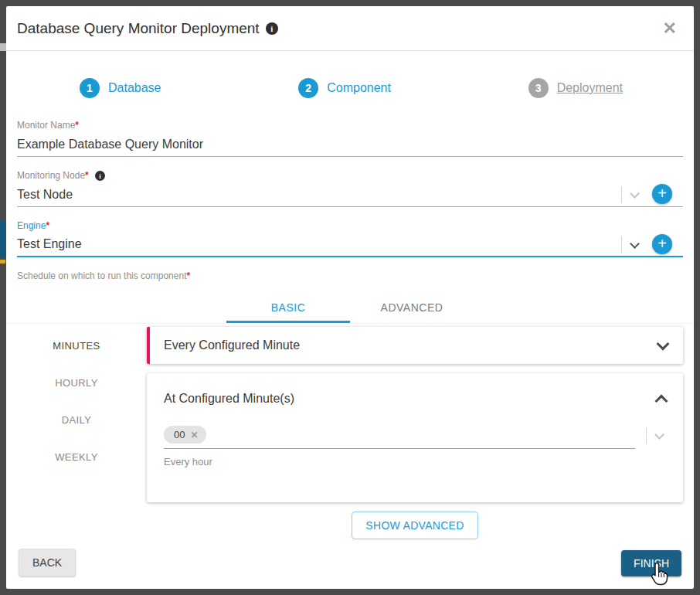 Image resolution: width=700 pixels, height=595 pixels. What do you see at coordinates (661, 402) in the screenshot?
I see `chevron-up-icon` at bounding box center [661, 402].